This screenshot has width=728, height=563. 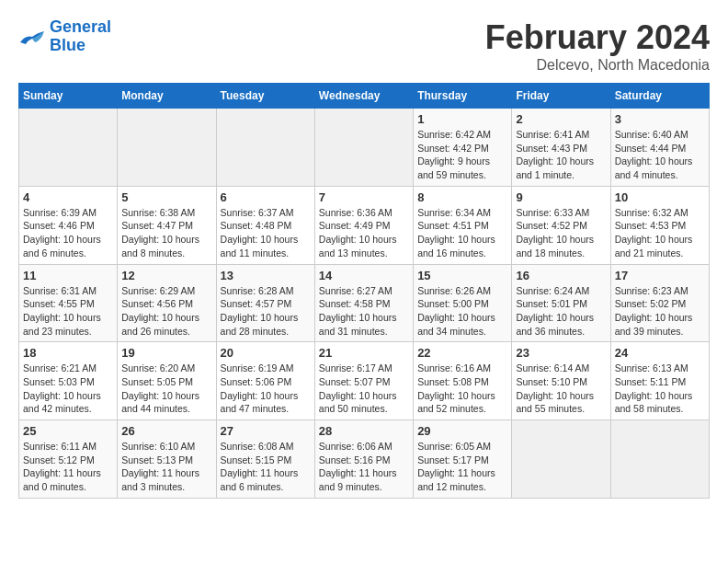 What do you see at coordinates (167, 96) in the screenshot?
I see `weekday-header: Monday` at bounding box center [167, 96].